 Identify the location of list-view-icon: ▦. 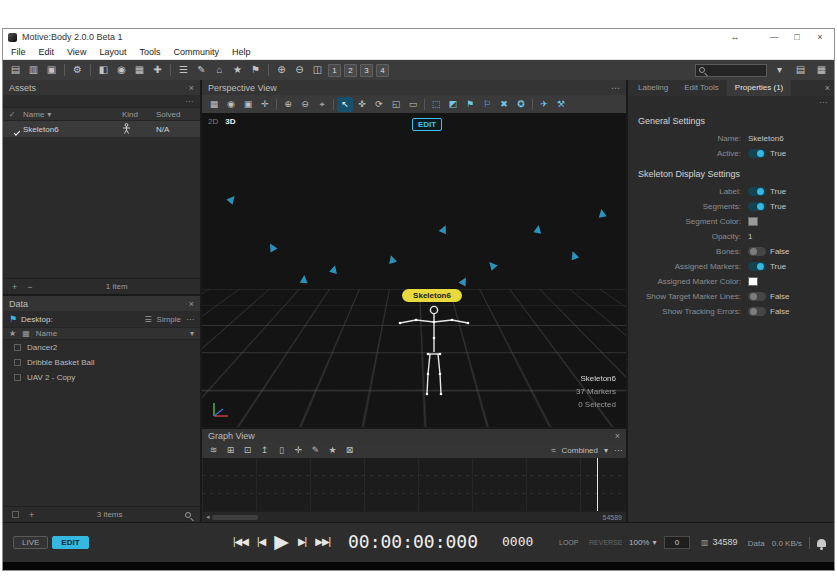
(26, 334).